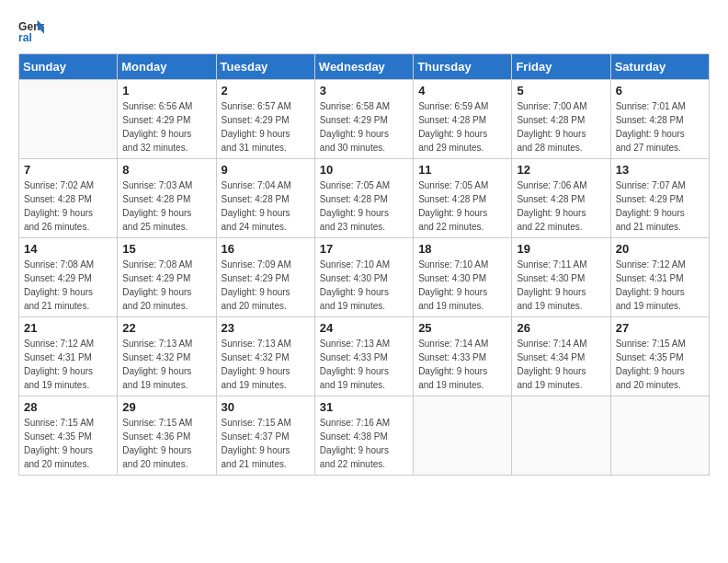 The image size is (728, 563). I want to click on day-info: Sunrise: 7:13 AMSunset: 4:33 PMDaylight:…, so click(364, 364).